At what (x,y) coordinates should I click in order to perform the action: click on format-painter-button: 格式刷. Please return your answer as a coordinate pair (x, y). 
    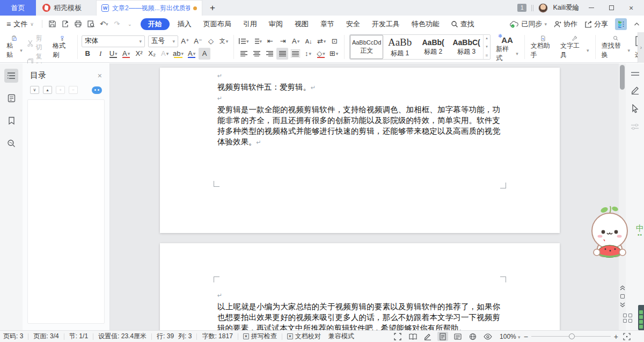
    Looking at the image, I should click on (62, 47).